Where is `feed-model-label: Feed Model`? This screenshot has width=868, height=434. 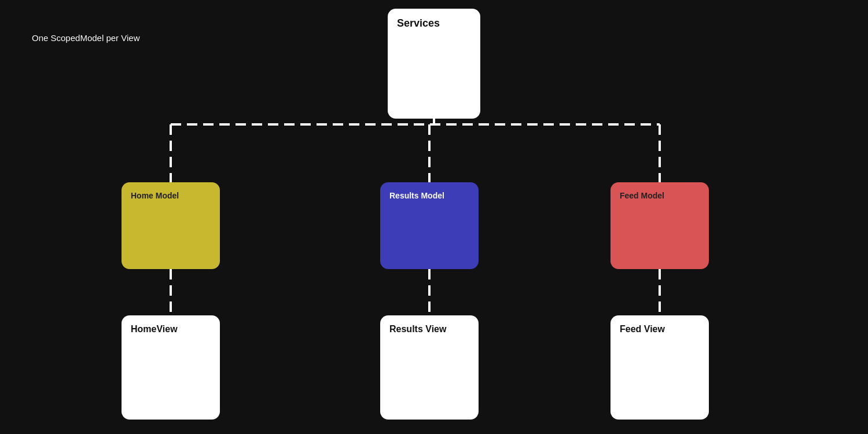
feed-model-label: Feed Model is located at coordinates (642, 196).